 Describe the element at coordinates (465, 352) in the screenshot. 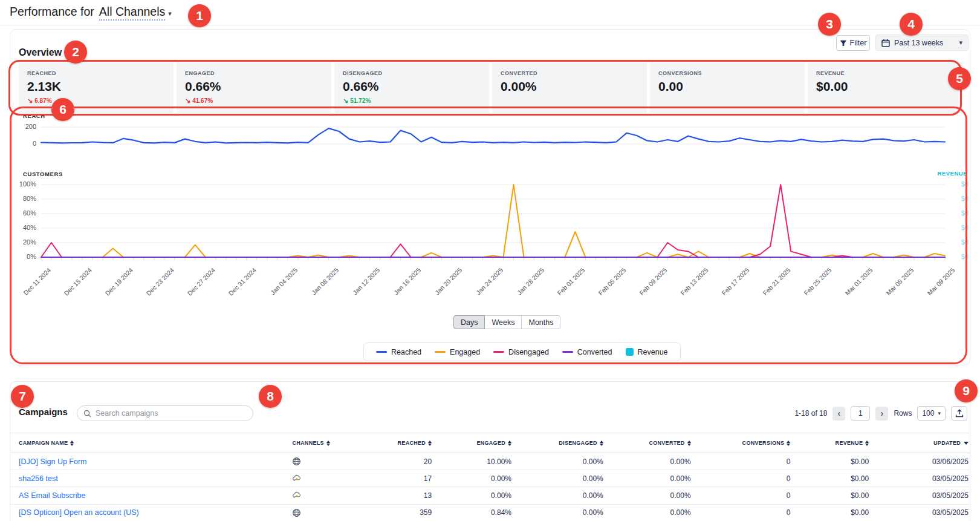

I see `legend-label: Engaged` at that location.